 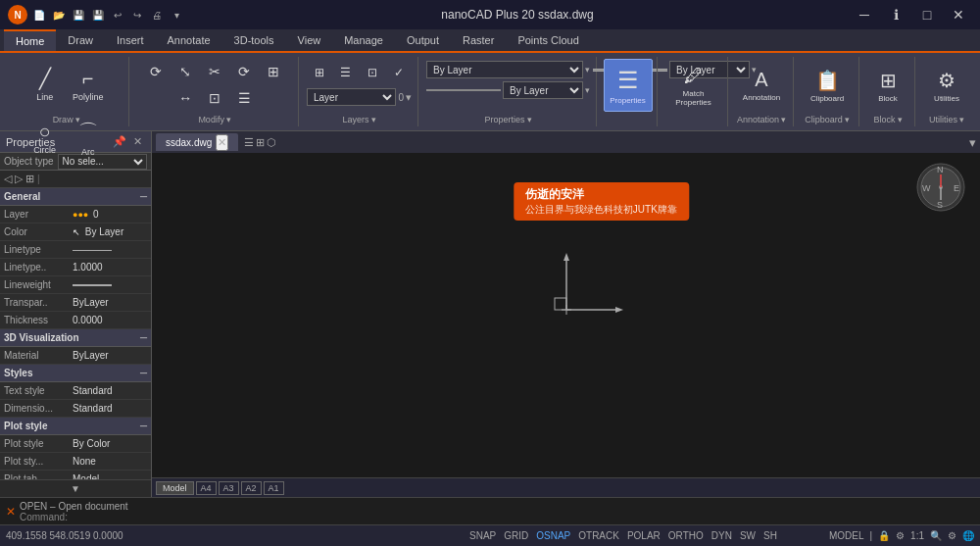 What do you see at coordinates (884, 535) in the screenshot?
I see `status-lock-button: 🔒` at bounding box center [884, 535].